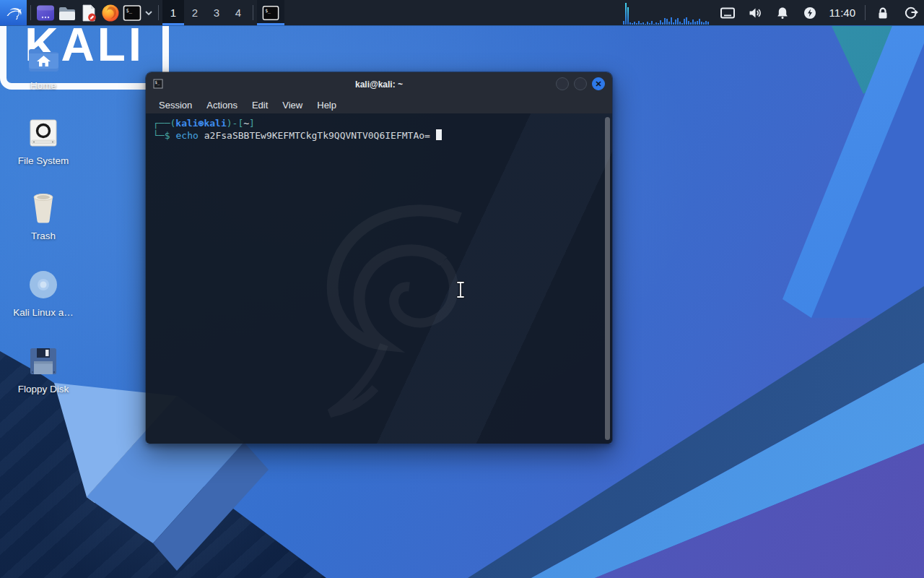 Image resolution: width=924 pixels, height=578 pixels. Describe the element at coordinates (43, 236) in the screenshot. I see `desktop-icon-label: Trash` at that location.